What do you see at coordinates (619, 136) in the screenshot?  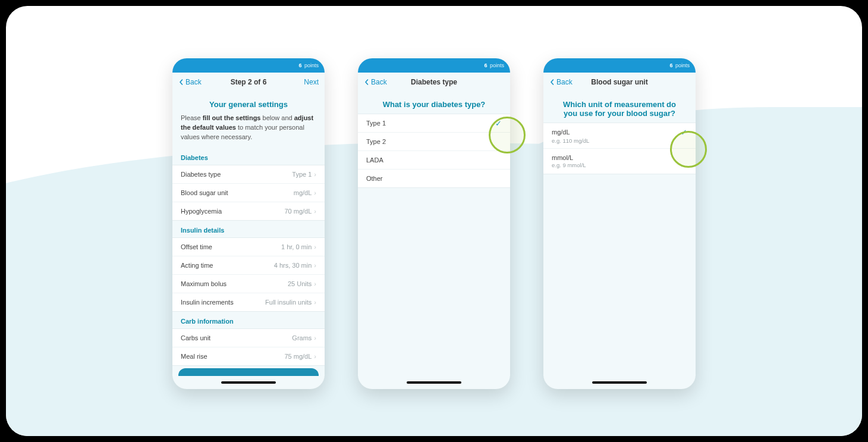 I see `option-mgdl: mg/dL ✓ e.g. 110 mg/dL` at bounding box center [619, 136].